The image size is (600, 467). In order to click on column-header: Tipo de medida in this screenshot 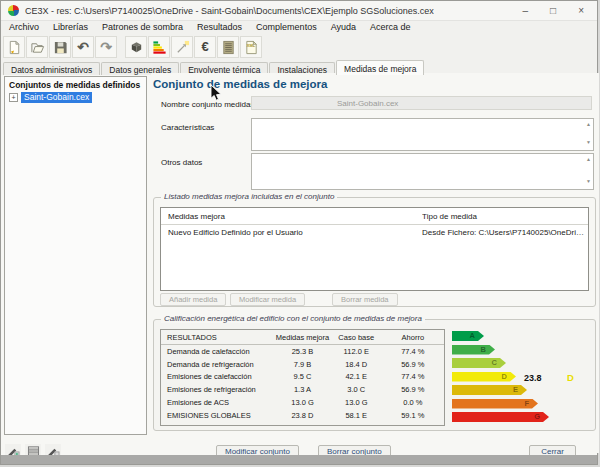, I will do `click(505, 216)`.